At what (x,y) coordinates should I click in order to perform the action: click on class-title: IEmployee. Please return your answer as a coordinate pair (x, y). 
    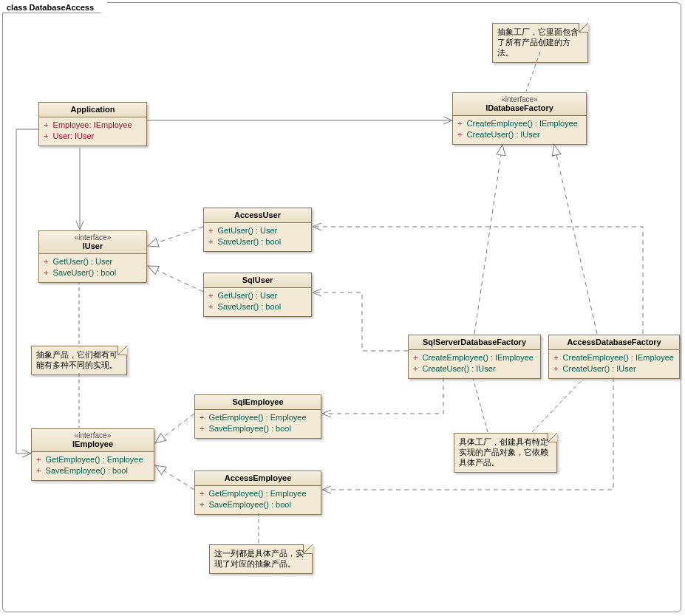
    Looking at the image, I should click on (93, 444).